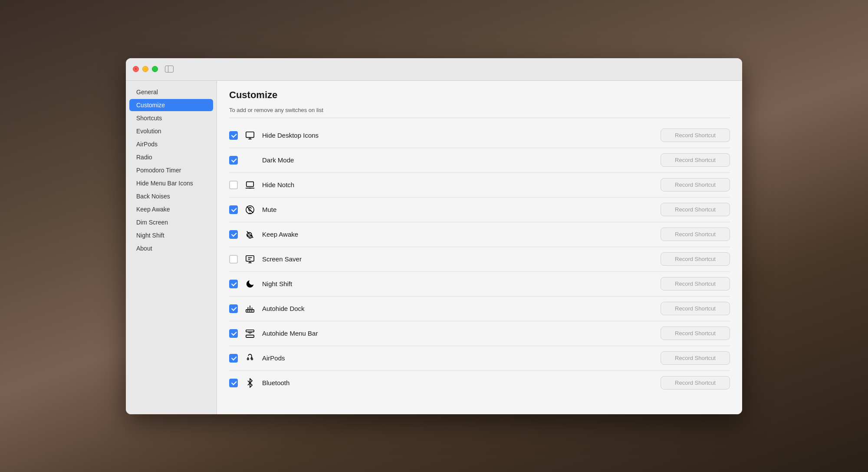 The height and width of the screenshot is (472, 868). What do you see at coordinates (171, 222) in the screenshot?
I see `sidebar-item-dim-screen: Dim Screen` at bounding box center [171, 222].